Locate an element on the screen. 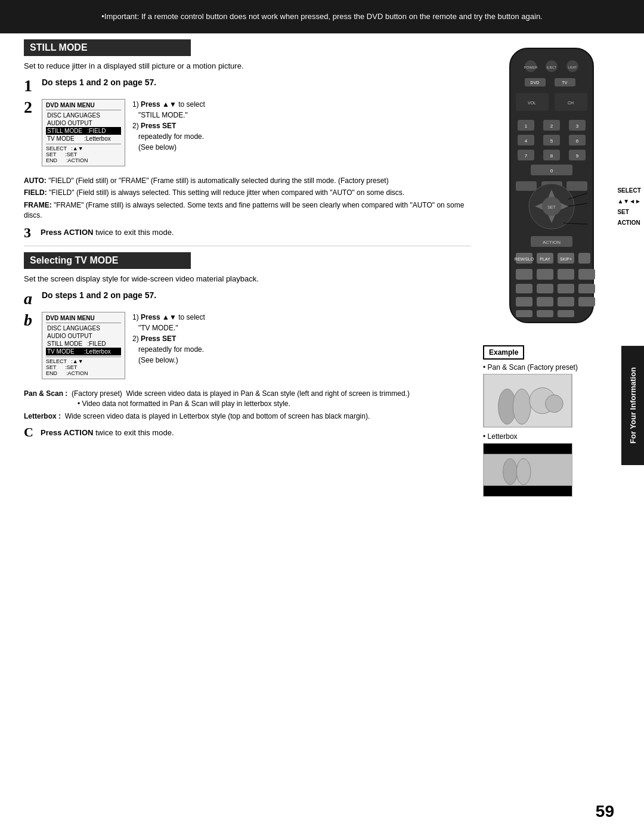  svg-text: PLAY is located at coordinates (545, 259).